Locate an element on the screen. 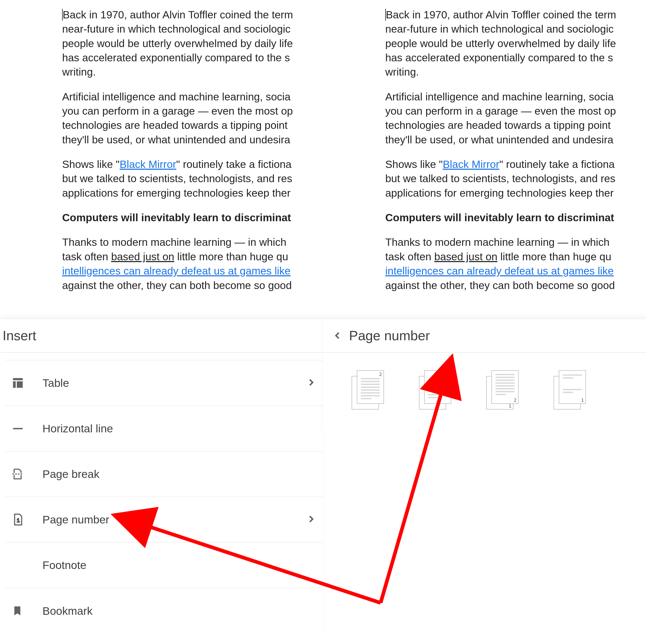  menu-item-label: Bookmark is located at coordinates (180, 611).